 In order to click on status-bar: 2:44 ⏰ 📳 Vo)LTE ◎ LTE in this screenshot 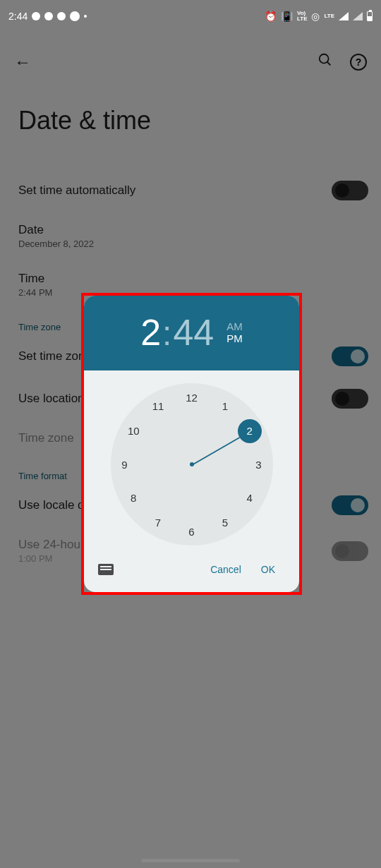, I will do `click(190, 16)`.